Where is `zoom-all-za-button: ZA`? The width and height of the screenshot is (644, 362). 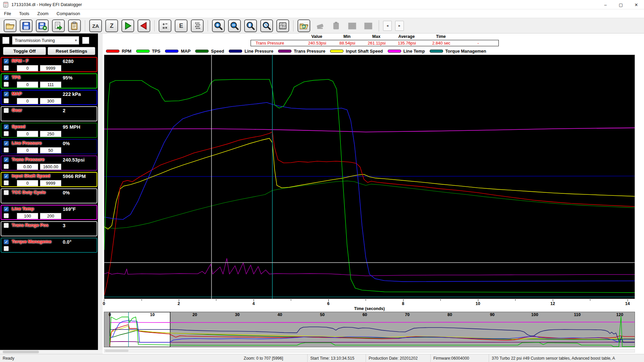 zoom-all-za-button: ZA is located at coordinates (96, 26).